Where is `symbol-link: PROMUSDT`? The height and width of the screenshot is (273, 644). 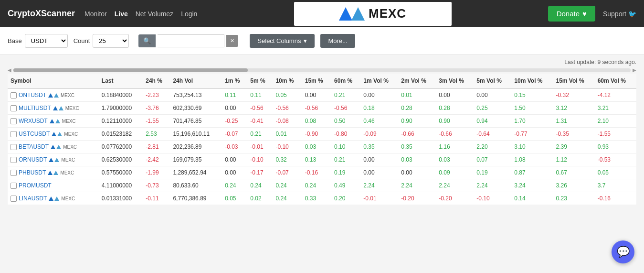
symbol-link: PROMUSDT is located at coordinates (35, 186).